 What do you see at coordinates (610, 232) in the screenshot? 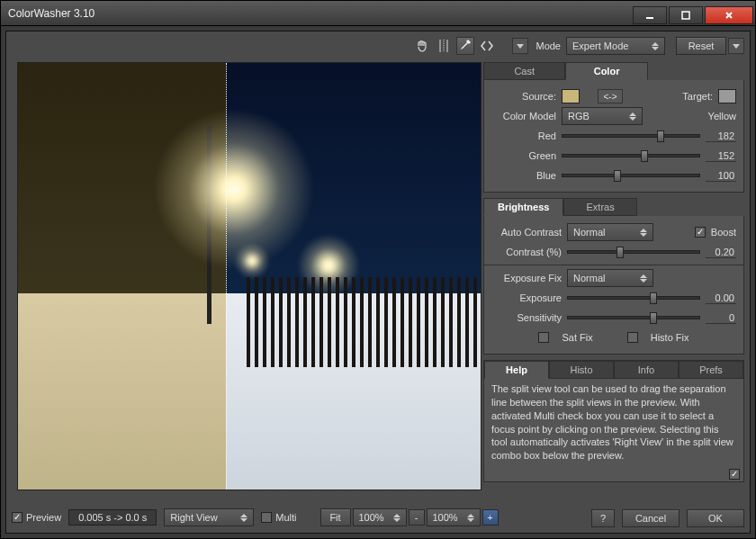
I see `auto-contrast-select: Normal` at bounding box center [610, 232].